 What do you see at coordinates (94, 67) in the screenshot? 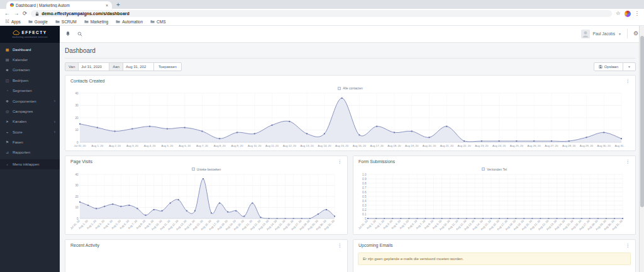
I see `date-from-input` at bounding box center [94, 67].